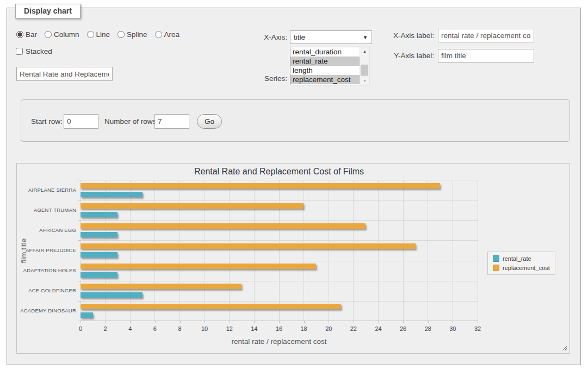 The height and width of the screenshot is (370, 588). Describe the element at coordinates (486, 55) in the screenshot. I see `y-axis-label-input` at that location.